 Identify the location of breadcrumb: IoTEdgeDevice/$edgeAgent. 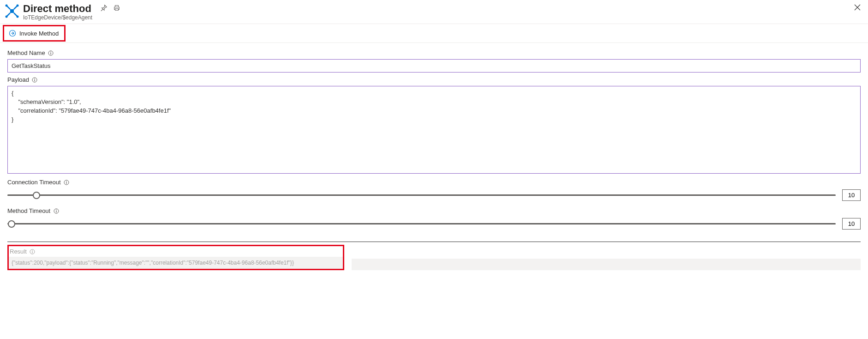
(442, 18).